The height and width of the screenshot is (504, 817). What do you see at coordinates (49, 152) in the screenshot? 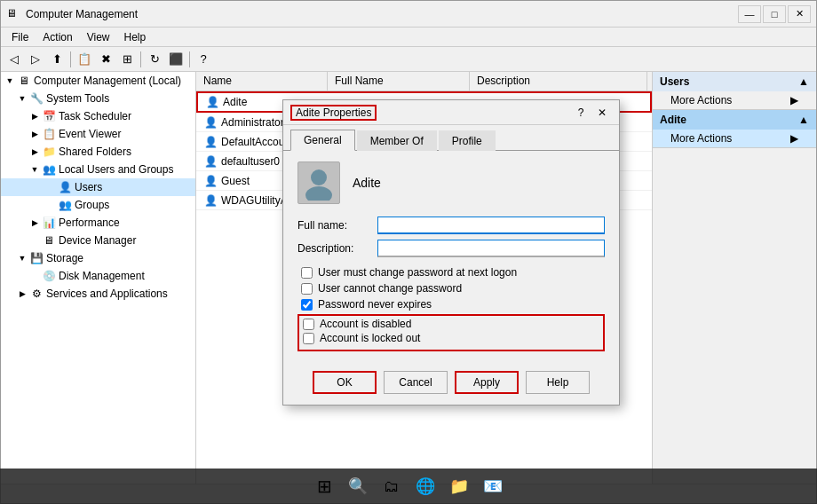
I see `shared-folders-icon: 📁` at bounding box center [49, 152].